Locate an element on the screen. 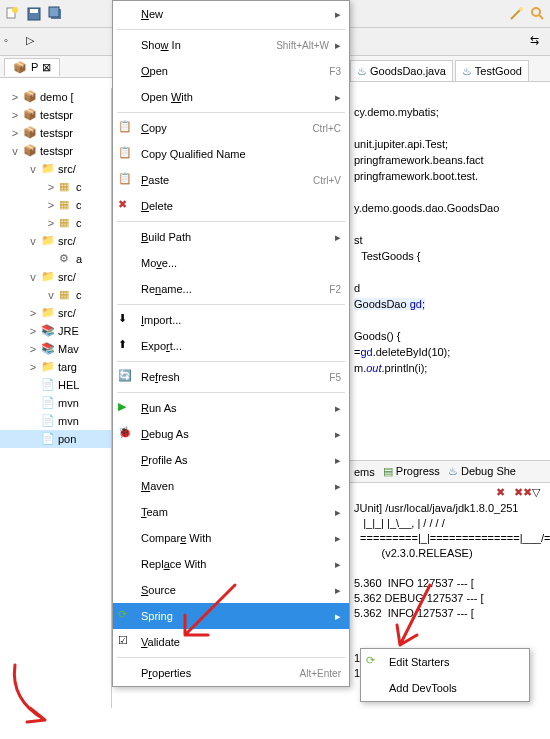 This screenshot has height=739, width=550. menu-label: Export... is located at coordinates (241, 346).